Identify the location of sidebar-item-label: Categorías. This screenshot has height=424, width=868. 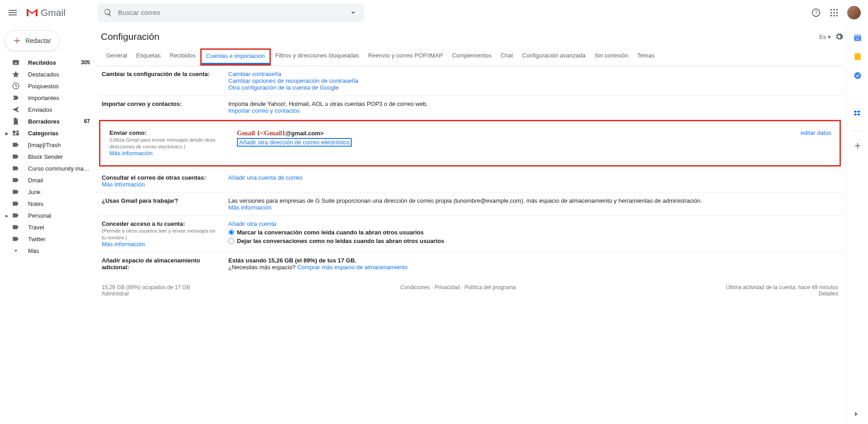
(59, 133).